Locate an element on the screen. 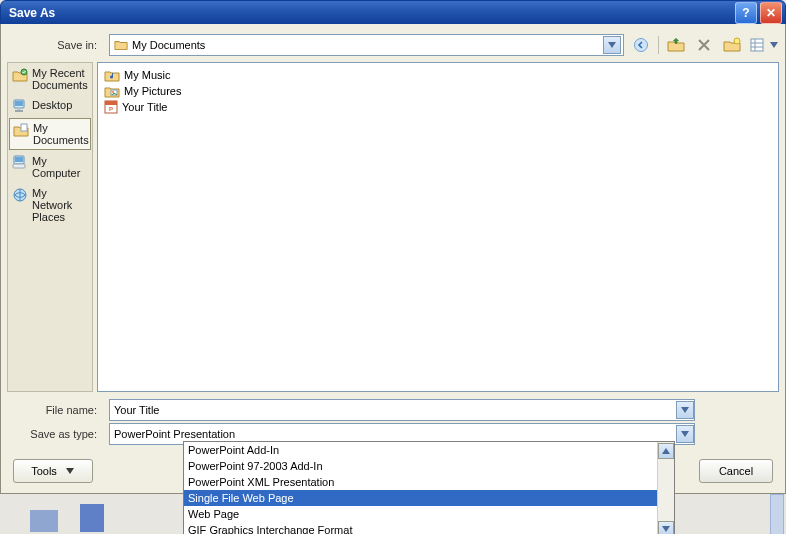 The height and width of the screenshot is (534, 786). file-name-combo is located at coordinates (402, 410).